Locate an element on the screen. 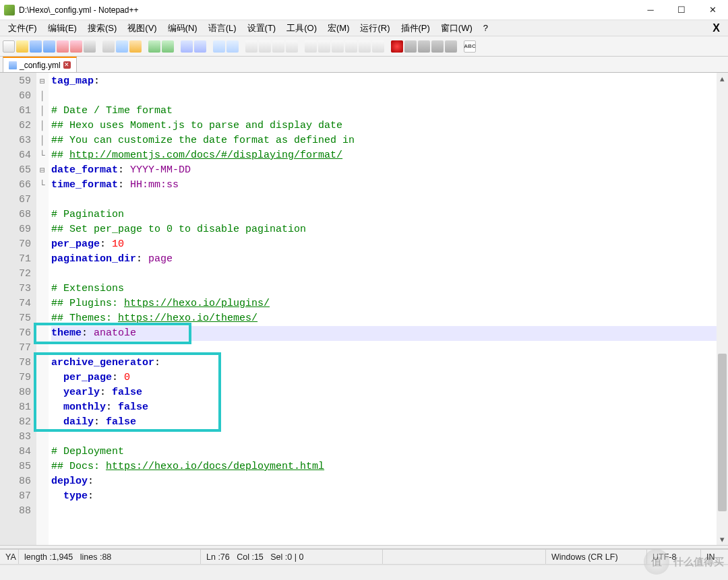 The image size is (728, 580). save-all-icon is located at coordinates (49, 46).